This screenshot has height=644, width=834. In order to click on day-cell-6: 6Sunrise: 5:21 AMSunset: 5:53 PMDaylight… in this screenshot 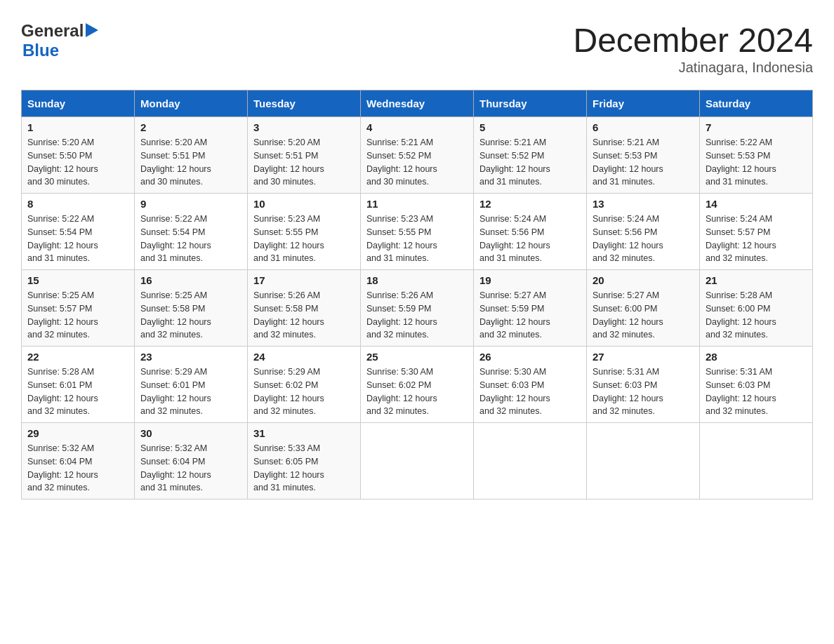, I will do `click(643, 156)`.